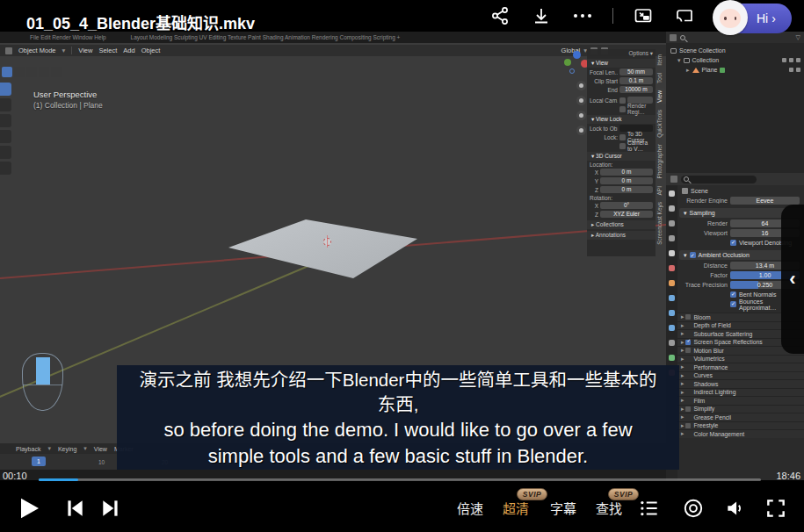 The height and width of the screenshot is (532, 804). I want to click on svip-badge-quality: SVIP, so click(532, 494).